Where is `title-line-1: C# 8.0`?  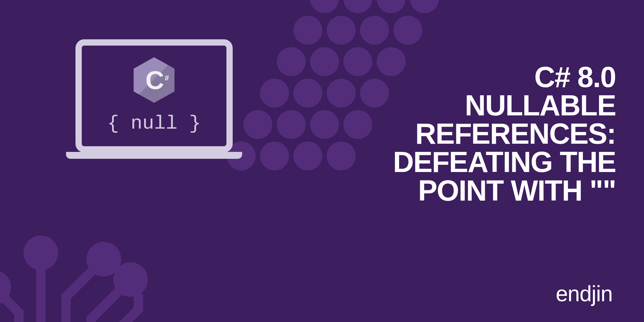 title-line-1: C# 8.0 is located at coordinates (504, 77).